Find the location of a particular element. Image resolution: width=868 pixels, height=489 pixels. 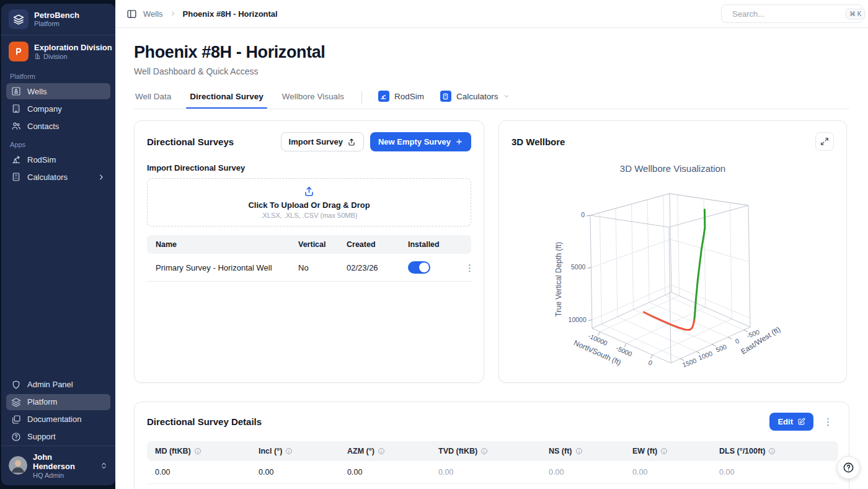

expand-button is located at coordinates (825, 141).